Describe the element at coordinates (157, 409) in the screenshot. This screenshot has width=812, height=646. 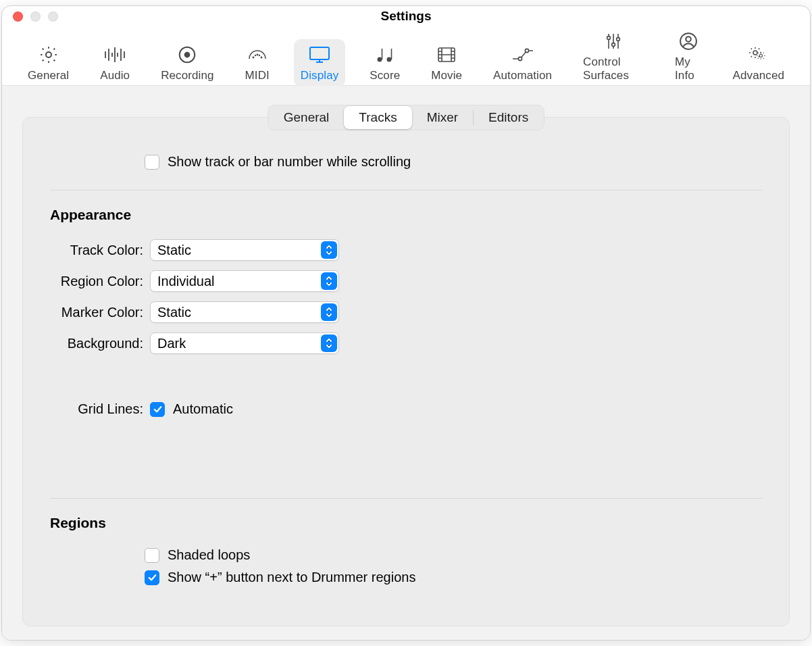
I see `checkbox-grid-lines-automatic` at that location.